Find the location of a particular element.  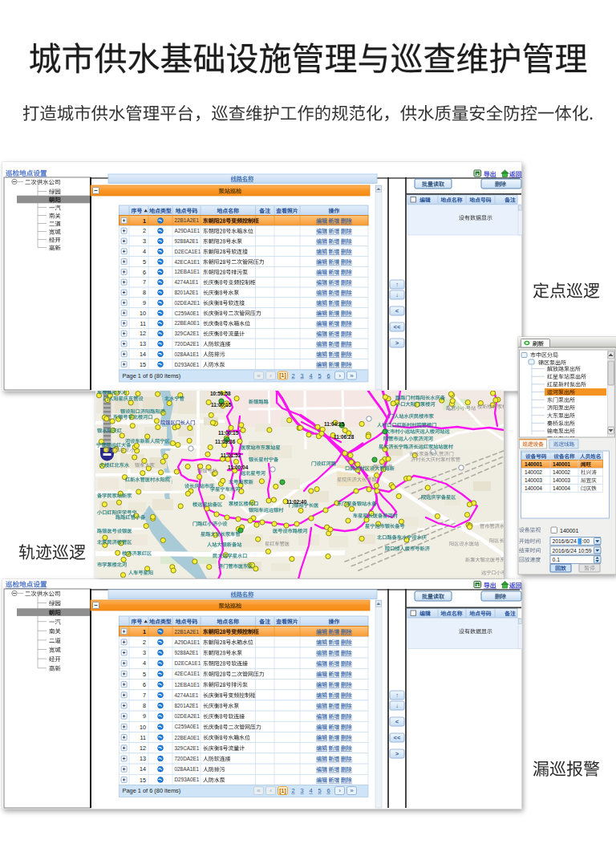

svg-text: 2016/6/24 10:59 is located at coordinates (573, 550).